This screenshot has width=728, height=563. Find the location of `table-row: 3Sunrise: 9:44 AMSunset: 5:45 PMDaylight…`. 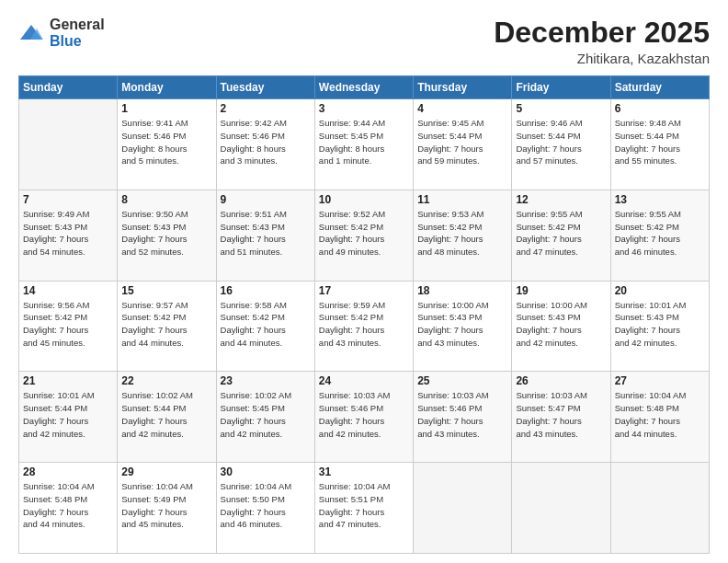

table-row: 3Sunrise: 9:44 AMSunset: 5:45 PMDaylight… is located at coordinates (364, 145).